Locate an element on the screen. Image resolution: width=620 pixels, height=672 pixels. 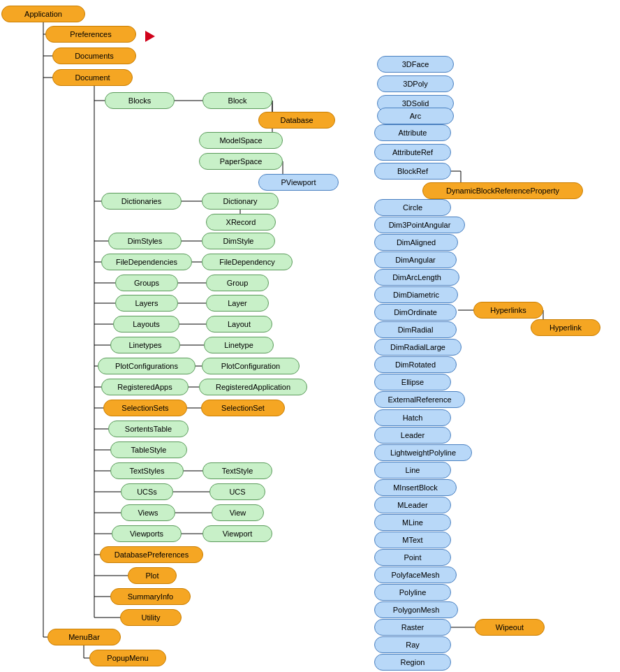
node-modelspace: ModelSpace is located at coordinates (241, 140).